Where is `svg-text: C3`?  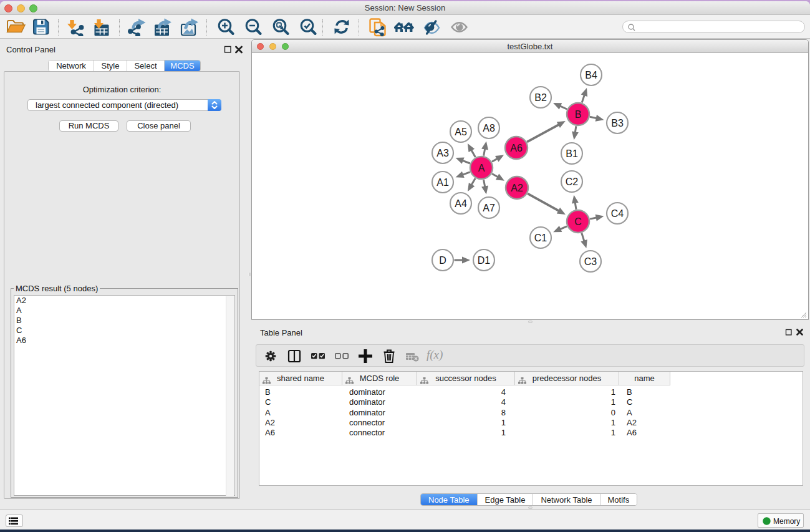
svg-text: C3 is located at coordinates (591, 262).